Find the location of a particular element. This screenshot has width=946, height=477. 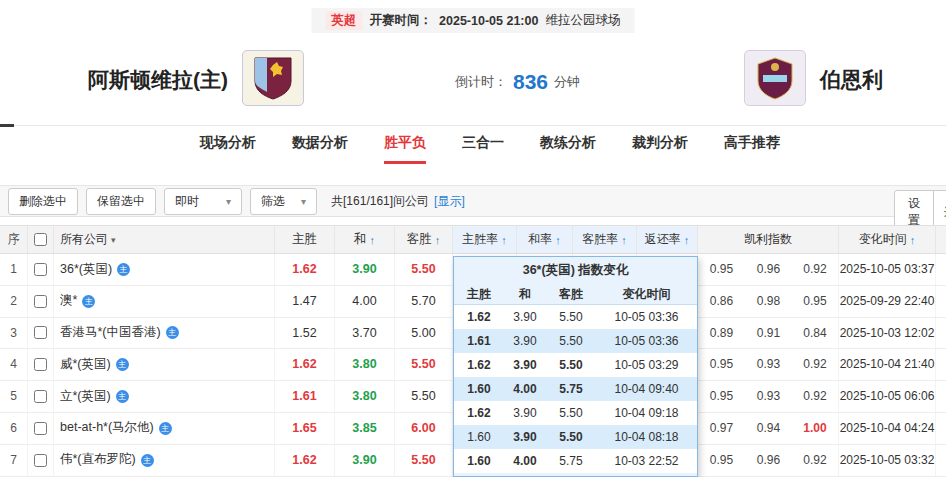

kelly-away: 0.84 is located at coordinates (816, 334).